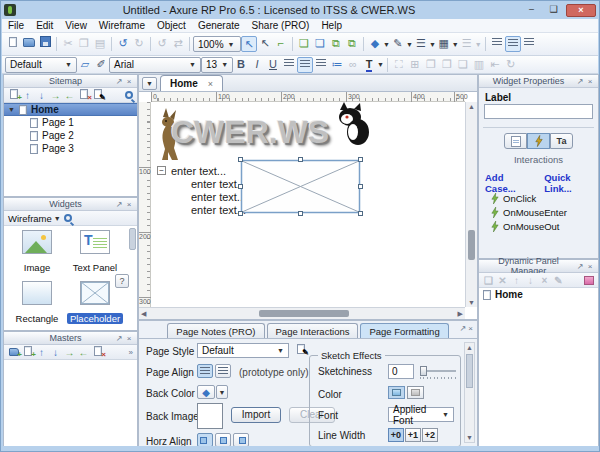 The image size is (600, 452). Describe the element at coordinates (302, 313) in the screenshot. I see `canvas-horizontal-scrollbar: ◀ ▶` at that location.